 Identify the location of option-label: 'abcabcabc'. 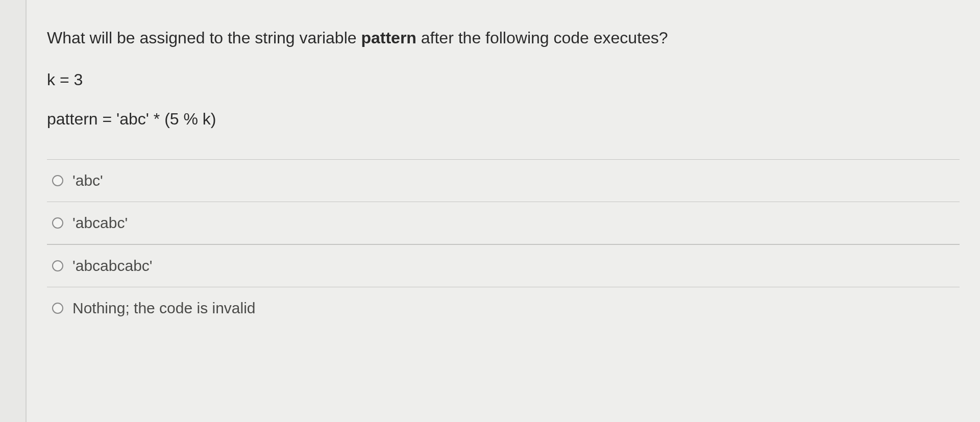
(112, 266).